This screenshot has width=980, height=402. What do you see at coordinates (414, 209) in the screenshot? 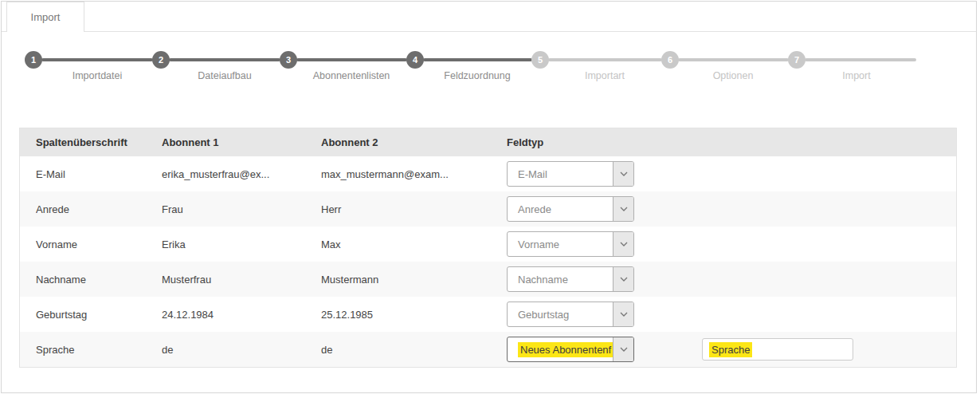
I see `cell-subscriber2: Herr` at bounding box center [414, 209].